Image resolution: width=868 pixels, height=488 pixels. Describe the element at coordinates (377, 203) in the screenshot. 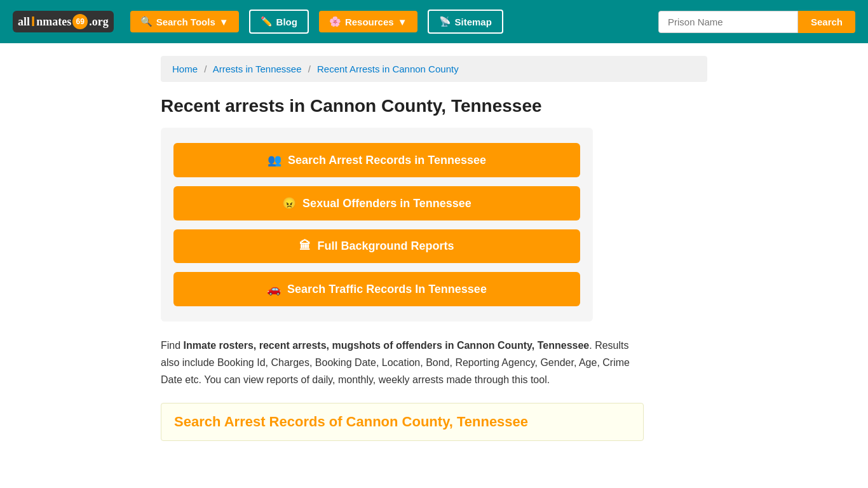

I see `sexual-offenders-button: 😠 Sexual Offenders in Tennessee` at that location.